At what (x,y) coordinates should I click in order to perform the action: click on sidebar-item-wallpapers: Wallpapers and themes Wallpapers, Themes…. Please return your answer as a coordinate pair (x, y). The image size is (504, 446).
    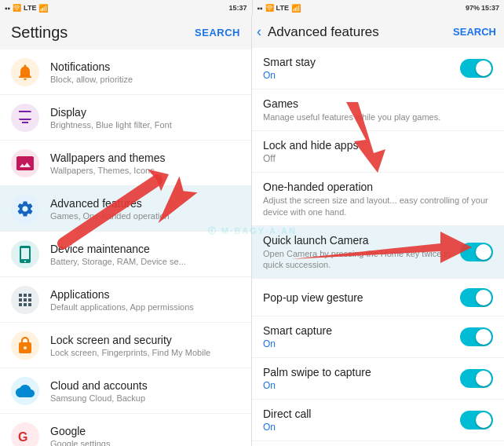
    Looking at the image, I should click on (126, 163).